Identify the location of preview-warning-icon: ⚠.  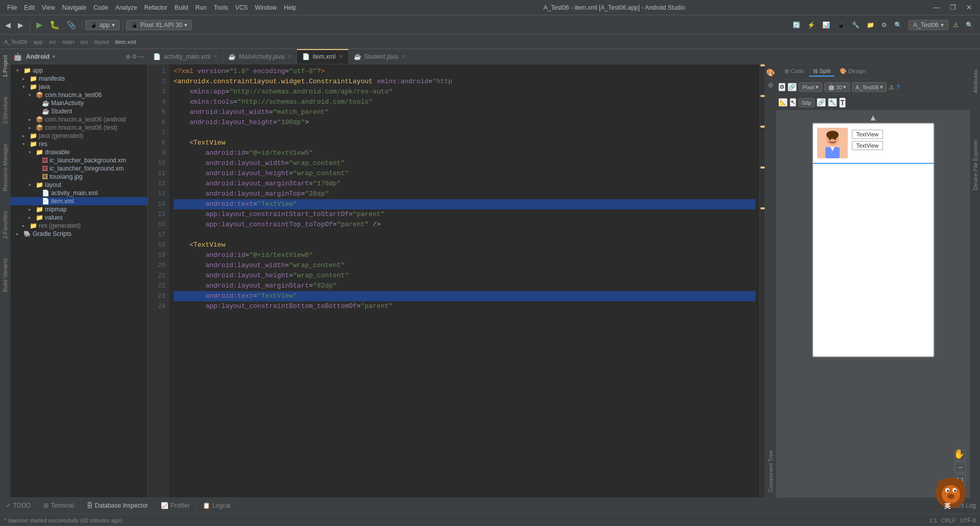
(891, 87).